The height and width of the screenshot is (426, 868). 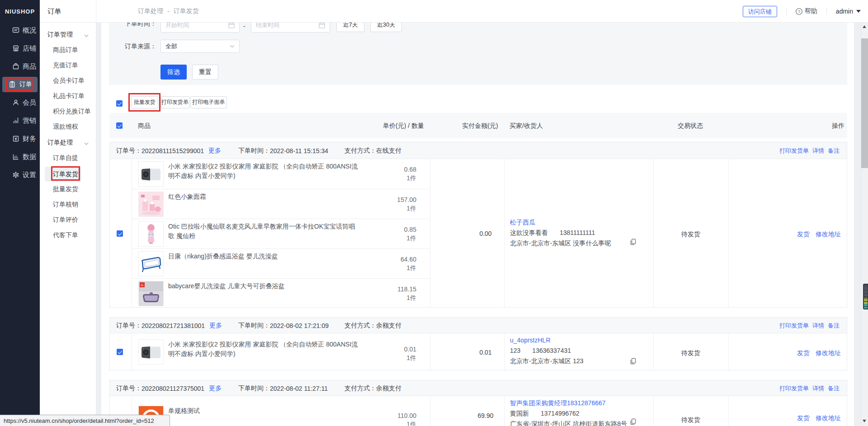 I want to click on order-pay-group: 支付方式： 余额支付, so click(x=373, y=325).